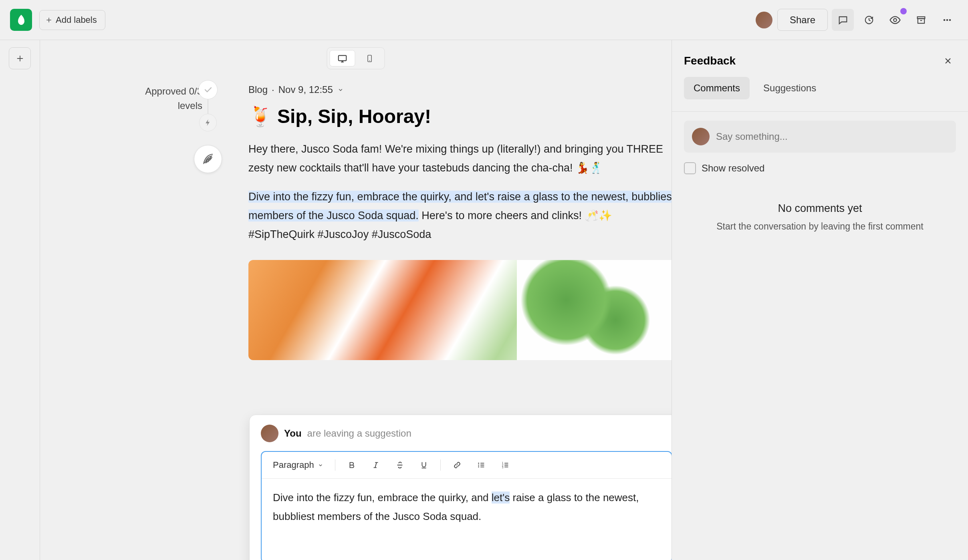 The height and width of the screenshot is (560, 968). I want to click on monitor-icon, so click(342, 58).